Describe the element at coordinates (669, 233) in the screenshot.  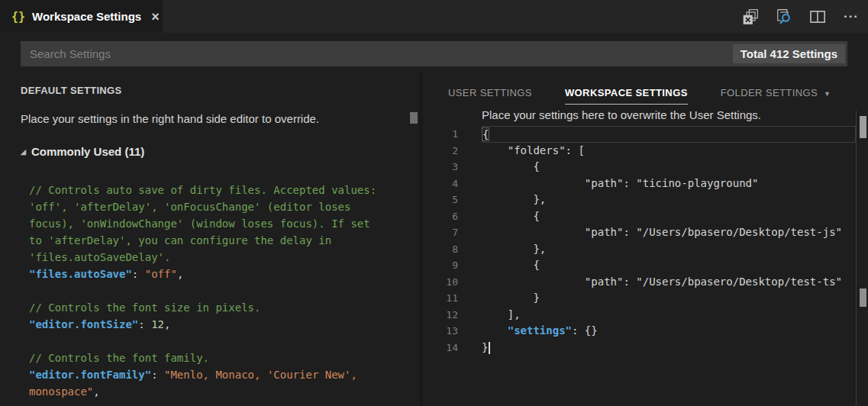
I see `line-content: "path": "/Users/bpasero/Desktop/test-js"` at that location.